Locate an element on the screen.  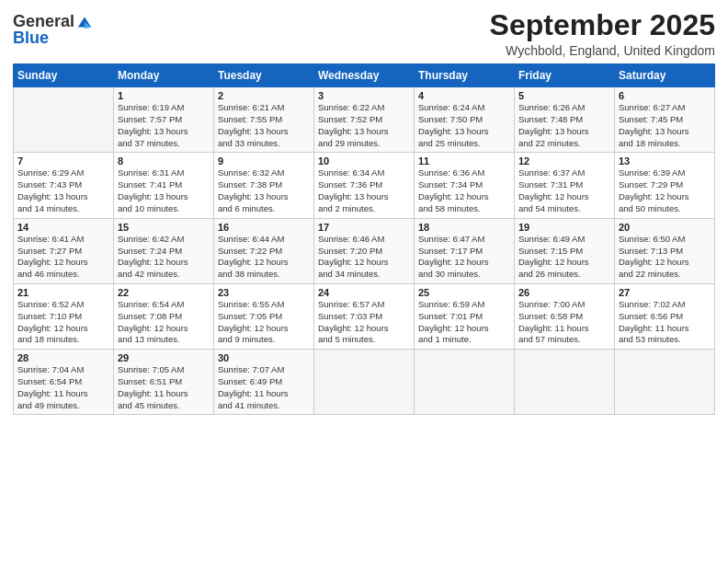
calendar-week-row: 14Sunrise: 6:41 AMSunset: 7:27 PMDayligh… is located at coordinates (364, 250).